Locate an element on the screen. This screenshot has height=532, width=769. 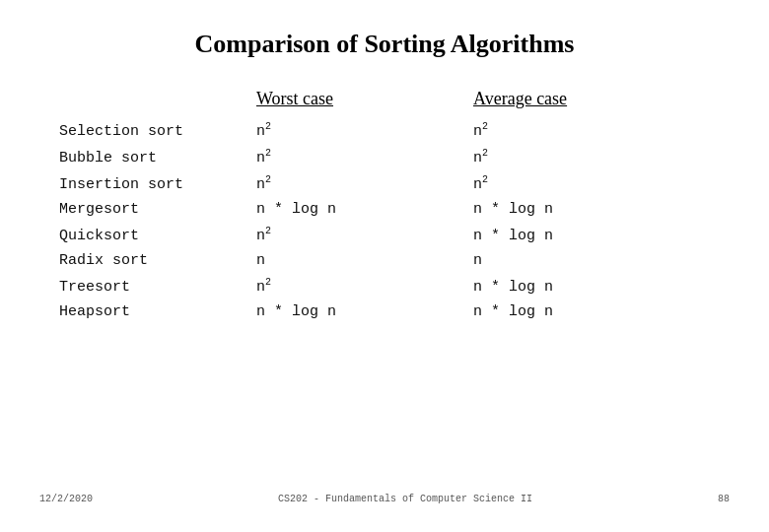
table-row: Radix sort n n is located at coordinates (394, 260).